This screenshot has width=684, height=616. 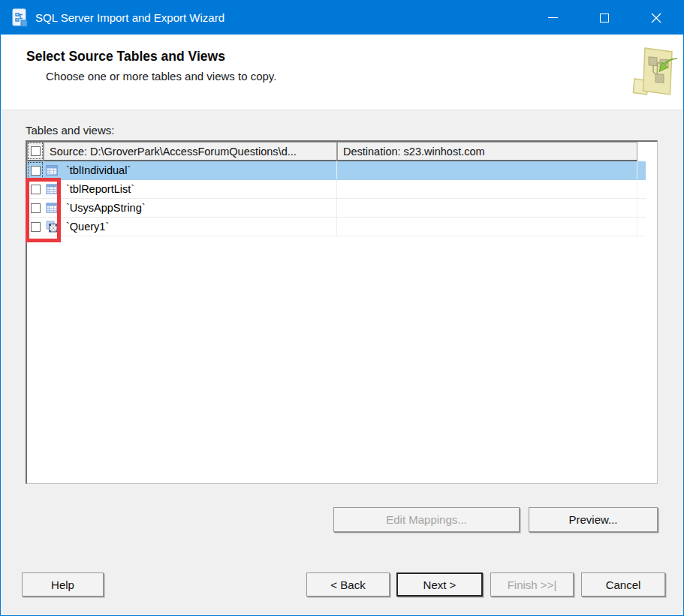 What do you see at coordinates (553, 18) in the screenshot?
I see `minimize-button` at bounding box center [553, 18].